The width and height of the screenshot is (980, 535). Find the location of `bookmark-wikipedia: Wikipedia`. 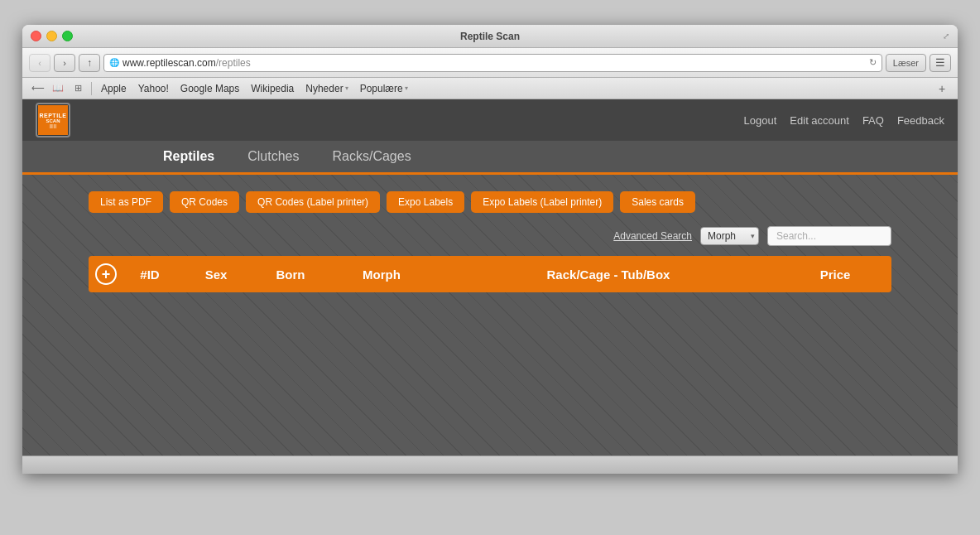

bookmark-wikipedia: Wikipedia is located at coordinates (272, 89).